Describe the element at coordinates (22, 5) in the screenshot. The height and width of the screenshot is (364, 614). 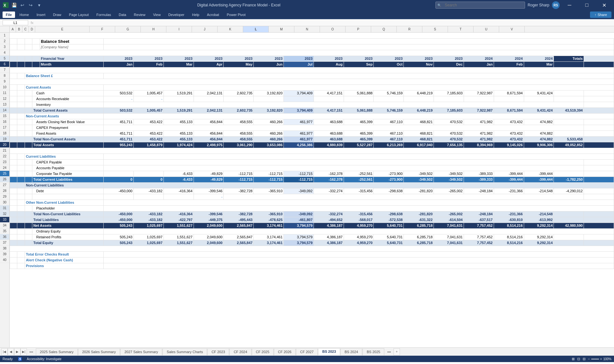
I see `undo-icon: ↩` at that location.